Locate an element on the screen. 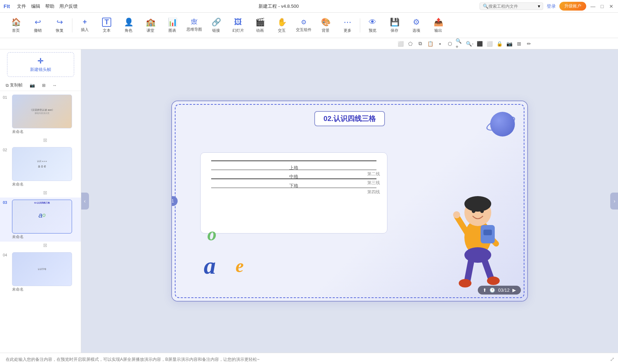 The height and width of the screenshot is (364, 618). lock-btn: 🔒 is located at coordinates (499, 44).